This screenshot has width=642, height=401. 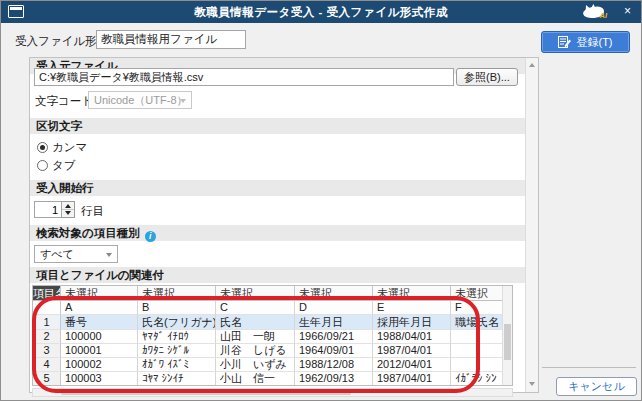 What do you see at coordinates (476, 322) in the screenshot?
I see `table-cell: 職場氏名` at bounding box center [476, 322].